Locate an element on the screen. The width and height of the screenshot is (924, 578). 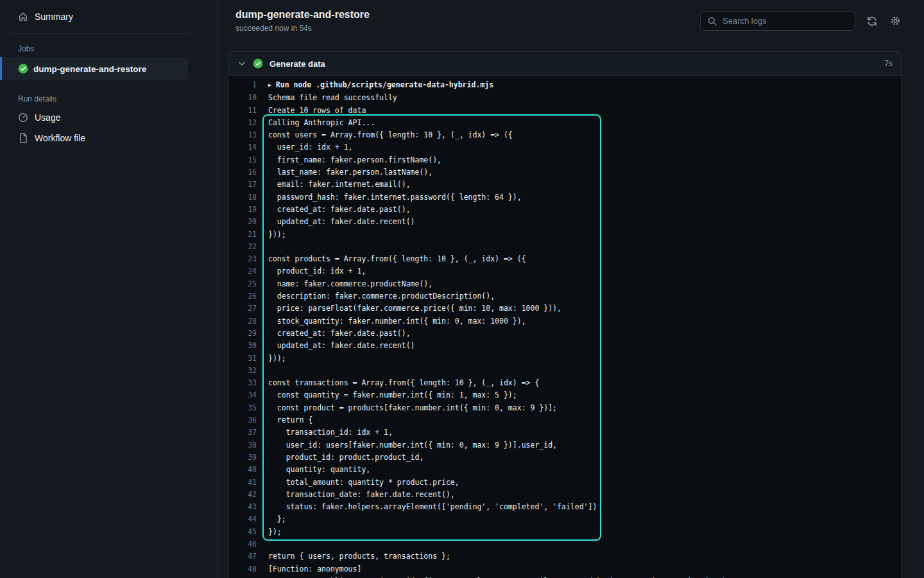
log-line: 35 const product = products[faker.number… is located at coordinates (565, 408).